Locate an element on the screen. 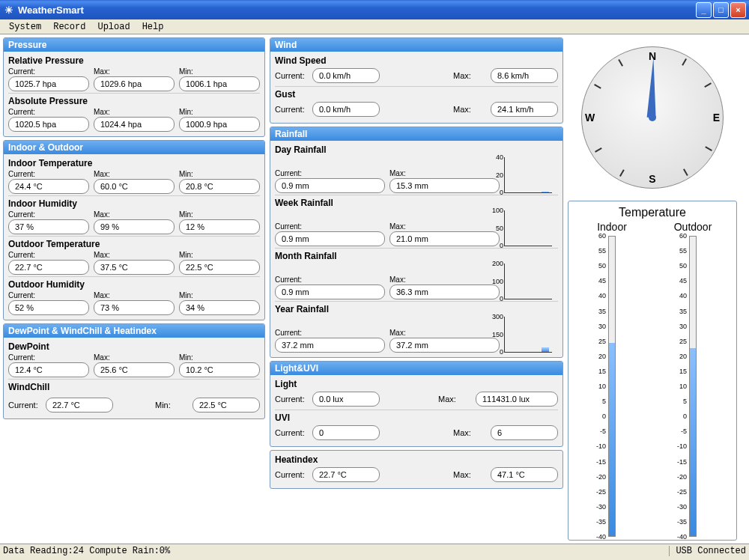  outdoor-hum-max: 73 % is located at coordinates (134, 308).